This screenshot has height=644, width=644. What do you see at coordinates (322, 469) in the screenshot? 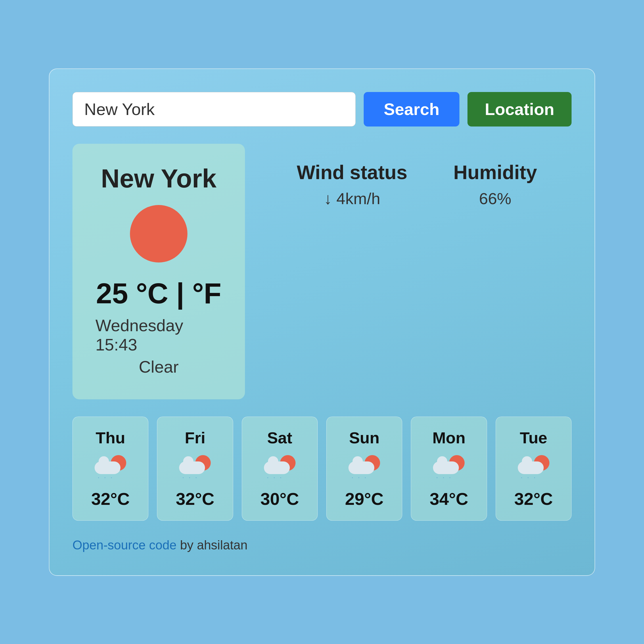
I see `forecast-row: Thu · · · 32°C Fri · · · 32°C Sat · · ·` at bounding box center [322, 469].